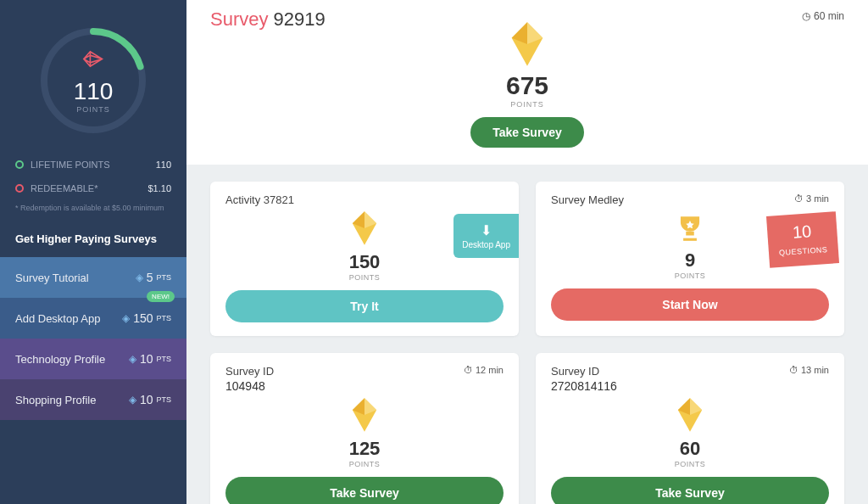 The width and height of the screenshot is (868, 504). Describe the element at coordinates (690, 449) in the screenshot. I see `card-points: 60` at that location.